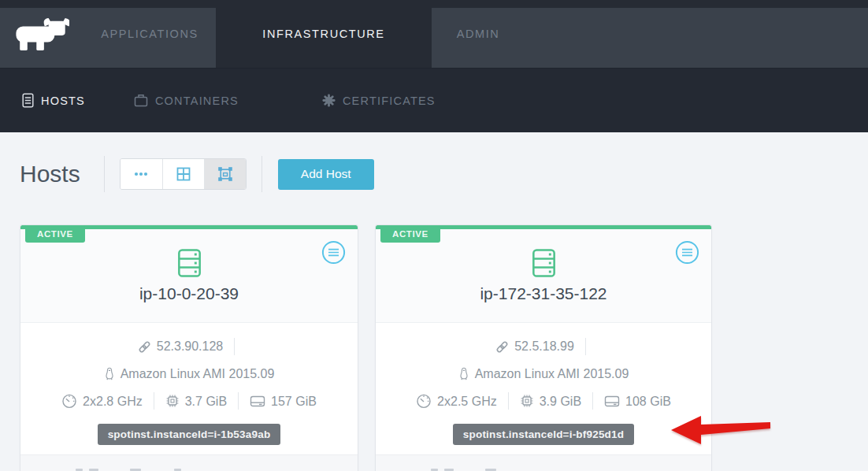 The width and height of the screenshot is (868, 471). Describe the element at coordinates (63, 101) in the screenshot. I see `subnav-hosts-label: HOSTS` at that location.